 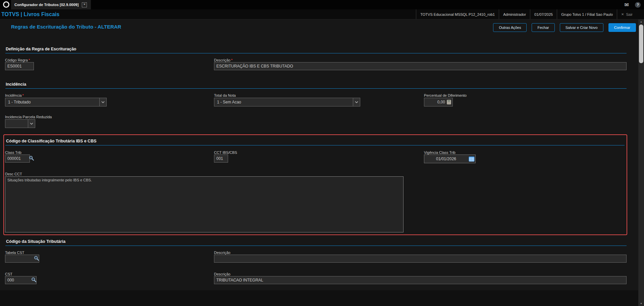 I want to click on other-actions-button: Outras Ações, so click(x=510, y=28).